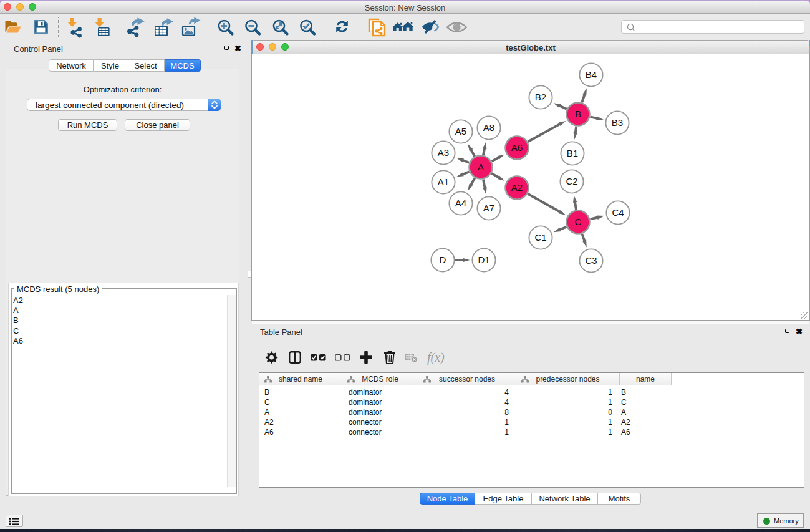  I want to click on svg-text: A5, so click(461, 131).